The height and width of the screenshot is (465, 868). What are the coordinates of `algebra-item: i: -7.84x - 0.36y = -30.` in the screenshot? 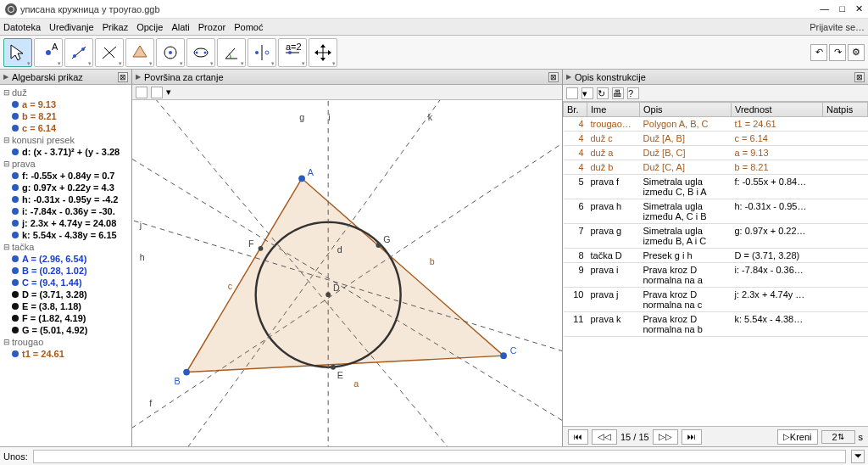 It's located at (66, 211).